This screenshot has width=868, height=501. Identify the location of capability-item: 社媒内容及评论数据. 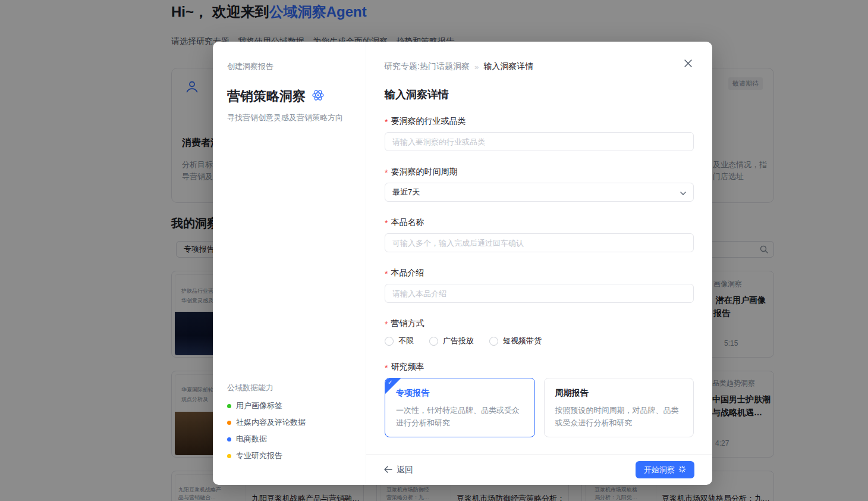
(289, 422).